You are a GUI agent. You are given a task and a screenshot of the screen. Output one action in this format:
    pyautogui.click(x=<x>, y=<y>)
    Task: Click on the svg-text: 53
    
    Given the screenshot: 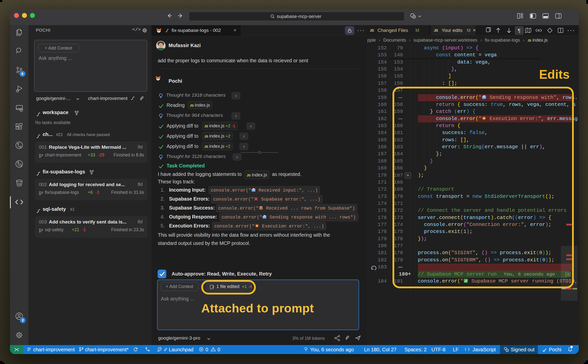 What is the action you would take?
    pyautogui.click(x=19, y=184)
    